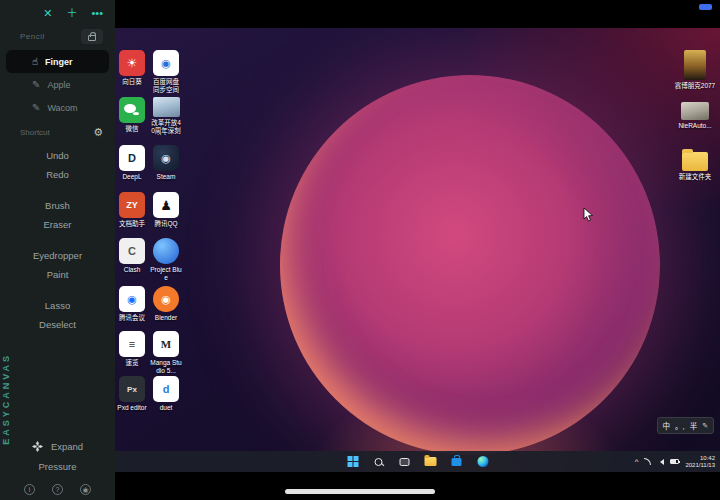  What do you see at coordinates (695, 116) in the screenshot?
I see `desktop-icon: NieRAuto...` at bounding box center [695, 116].